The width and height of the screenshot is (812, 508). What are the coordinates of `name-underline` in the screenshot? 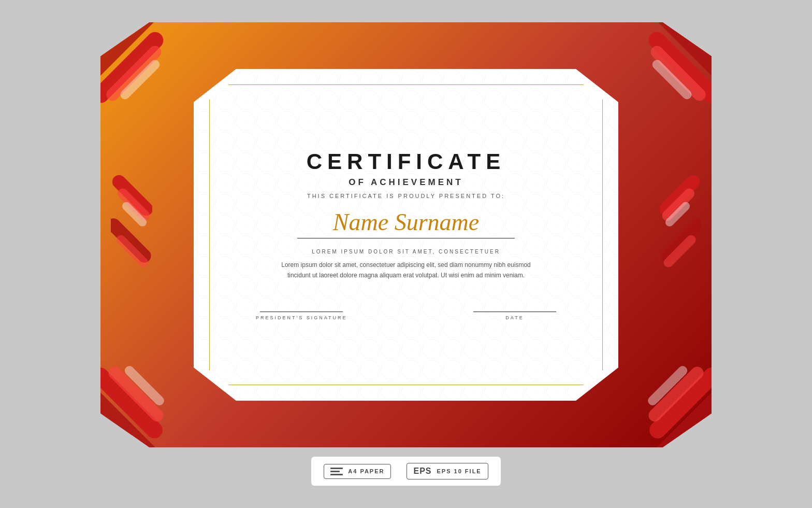 It's located at (406, 238).